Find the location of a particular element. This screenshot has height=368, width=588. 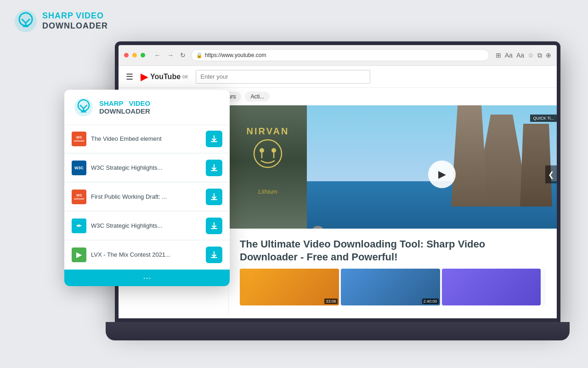

yt-logo: ▶ YouTube DE is located at coordinates (164, 77).